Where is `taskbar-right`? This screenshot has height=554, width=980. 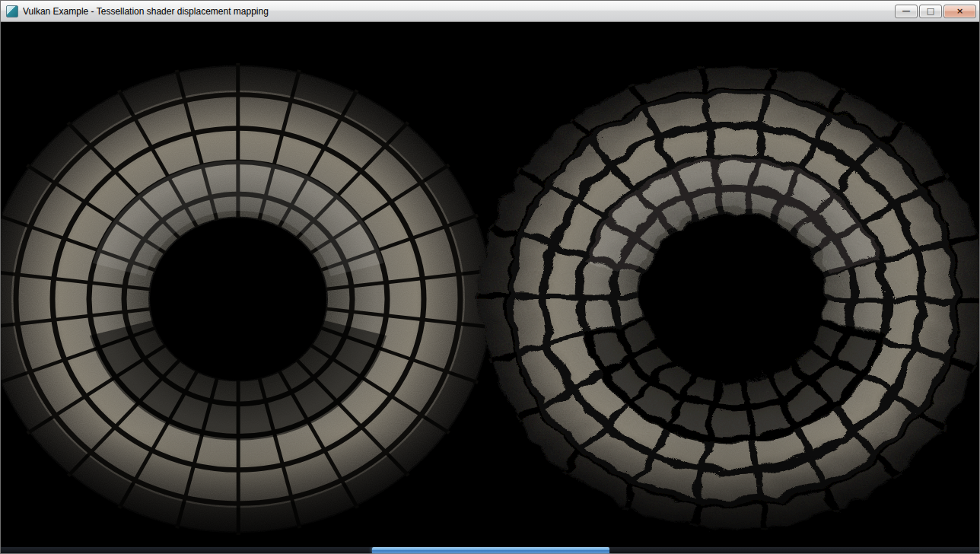
taskbar-right is located at coordinates (794, 550).